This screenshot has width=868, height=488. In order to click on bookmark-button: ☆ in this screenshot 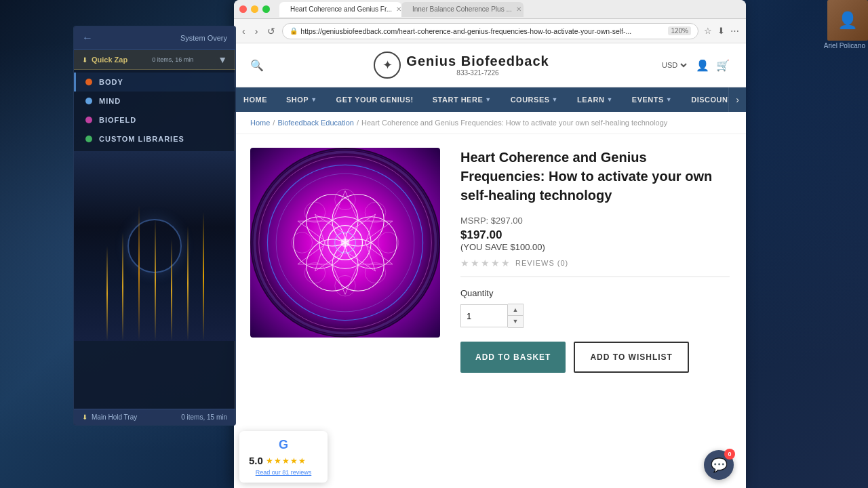, I will do `click(708, 31)`.